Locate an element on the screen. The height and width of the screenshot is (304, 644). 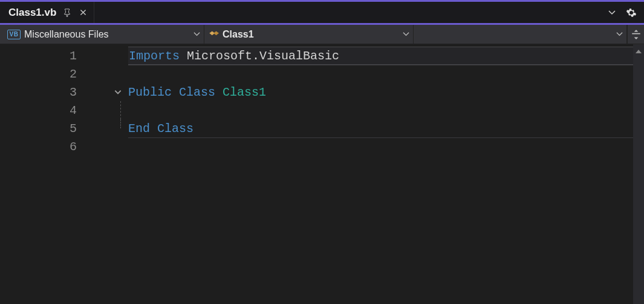
scope-dropdown: VB Miscellaneous Files is located at coordinates (104, 34).